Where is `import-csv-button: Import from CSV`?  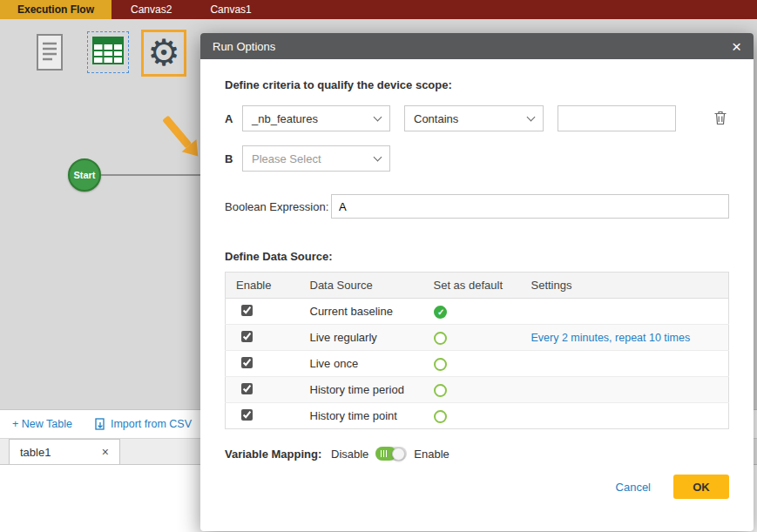
import-csv-button: Import from CSV is located at coordinates (143, 424).